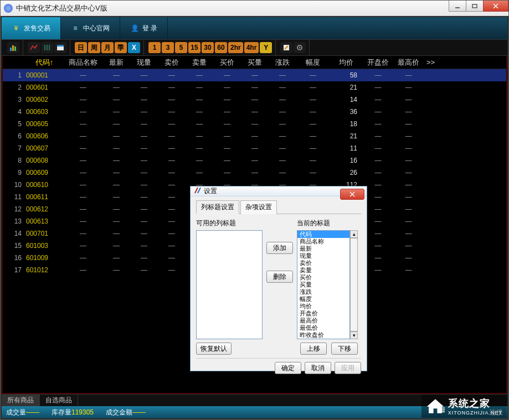  What do you see at coordinates (168, 48) in the screenshot?
I see `interval-btn-3: 3` at bounding box center [168, 48].